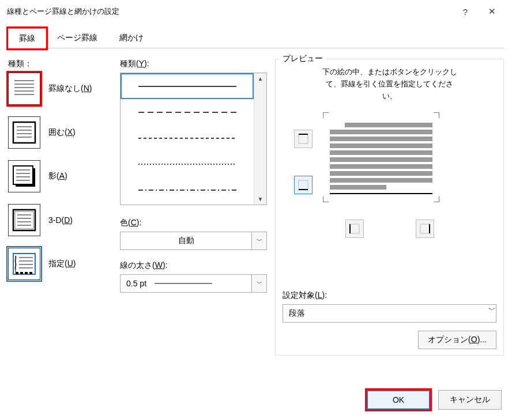 The width and height of the screenshot is (512, 420). Describe the element at coordinates (60, 220) in the screenshot. I see `setting-3d: 3-D(D)` at that location.